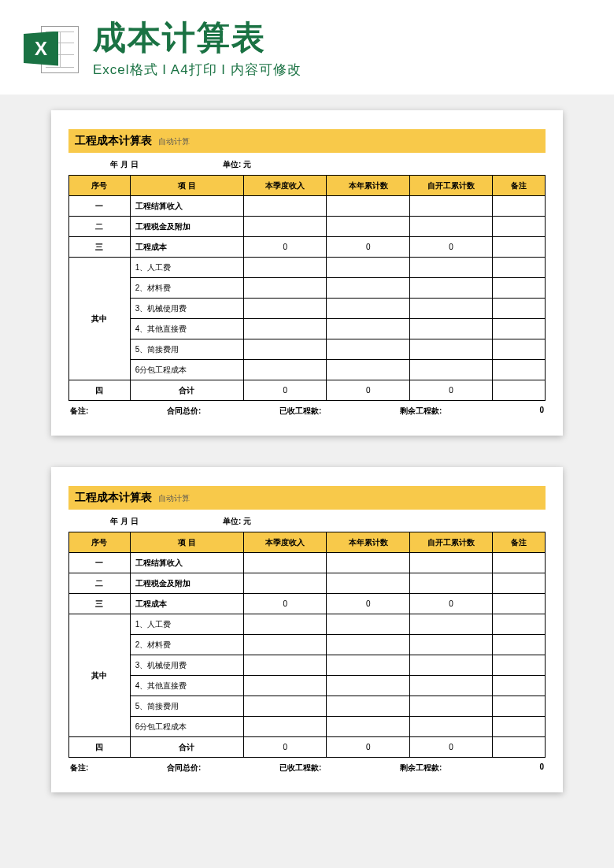  I want to click on col-c1: 本季度收入, so click(285, 186).